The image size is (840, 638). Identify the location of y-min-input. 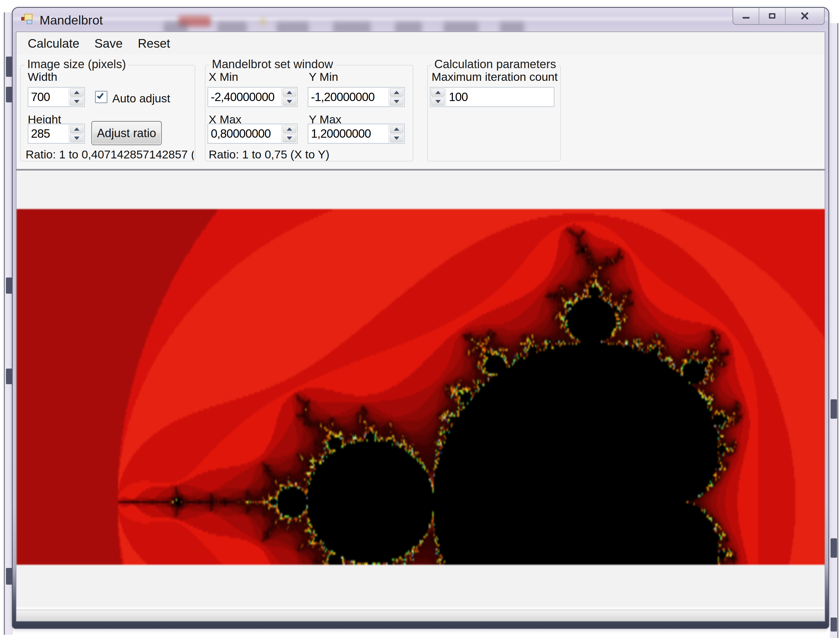
(349, 97).